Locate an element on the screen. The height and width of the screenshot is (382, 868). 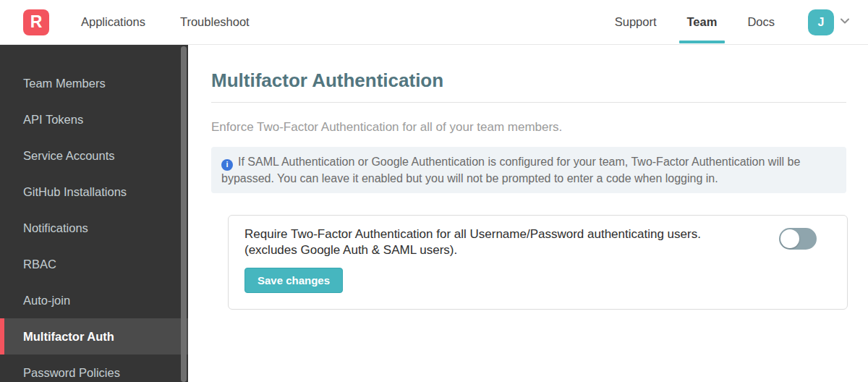
rollbar-logo-icon: R is located at coordinates (36, 22).